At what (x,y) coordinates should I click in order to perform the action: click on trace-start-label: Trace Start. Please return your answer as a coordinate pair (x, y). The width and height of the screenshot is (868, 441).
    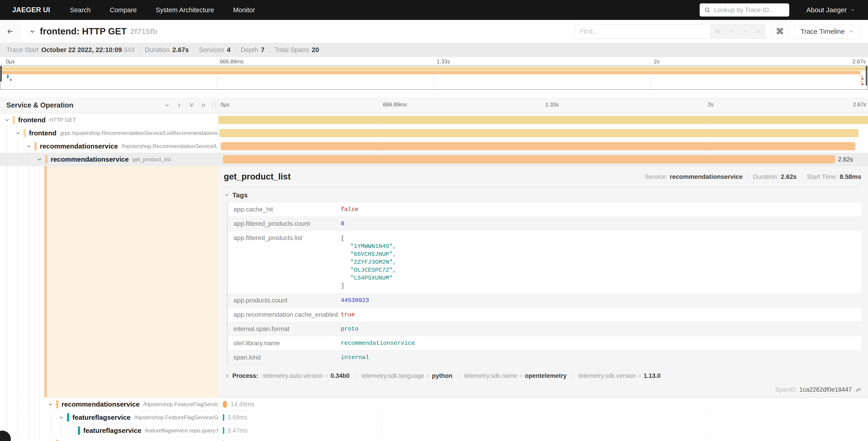
    Looking at the image, I should click on (22, 50).